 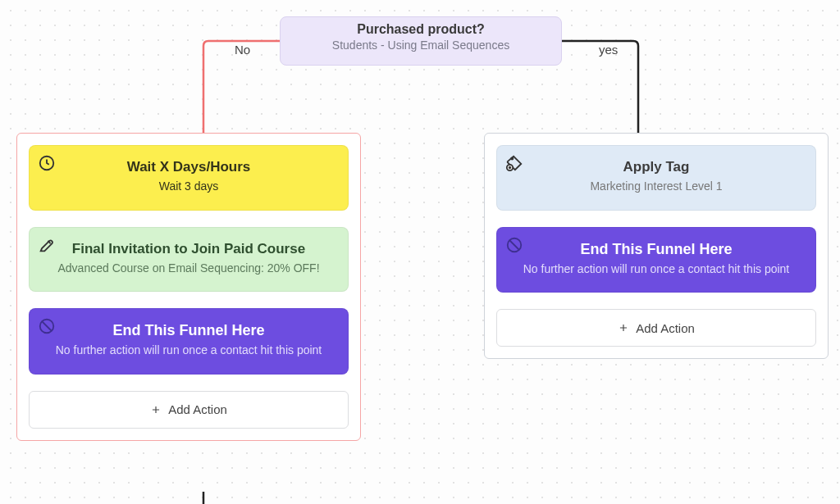 What do you see at coordinates (656, 249) in the screenshot?
I see `end-title-right: End This Funnel Here` at bounding box center [656, 249].